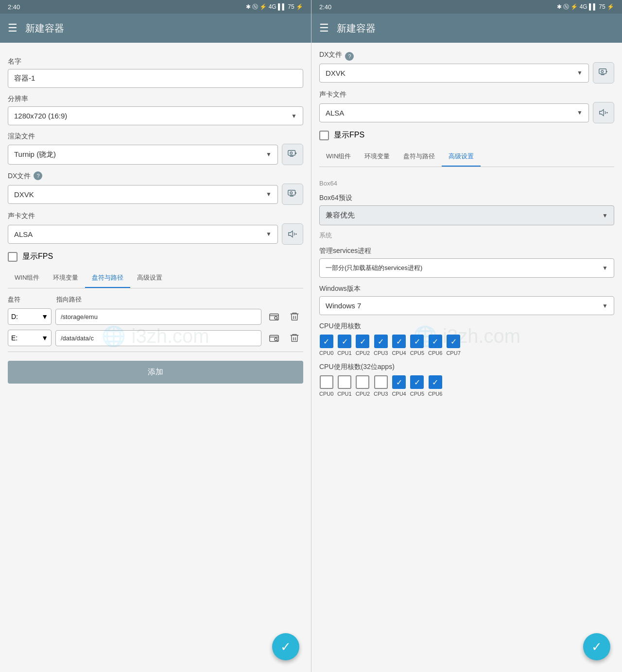 Image resolution: width=622 pixels, height=672 pixels. I want to click on audio-select-left: ALSA ▼, so click(143, 234).